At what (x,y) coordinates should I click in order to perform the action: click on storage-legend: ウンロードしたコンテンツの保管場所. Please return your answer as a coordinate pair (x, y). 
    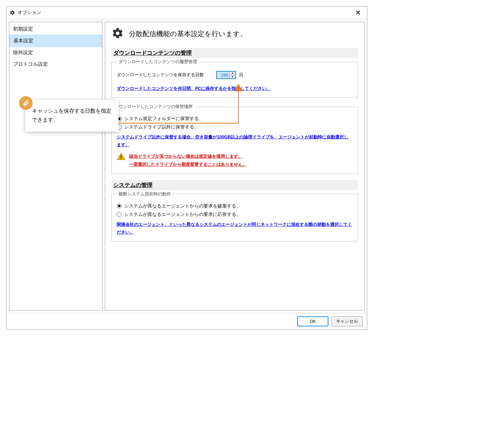
    Looking at the image, I should click on (156, 107).